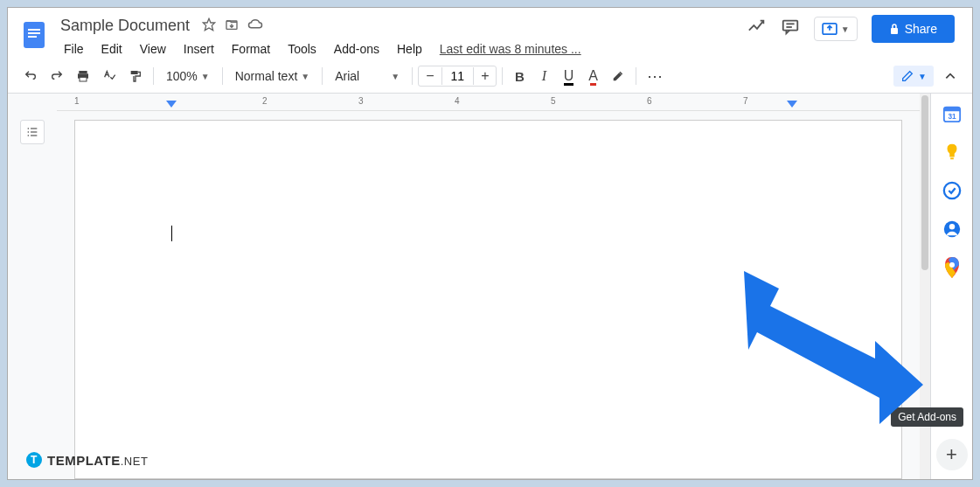 The image size is (980, 487). What do you see at coordinates (484, 76) in the screenshot?
I see `font-size-increase: +` at bounding box center [484, 76].